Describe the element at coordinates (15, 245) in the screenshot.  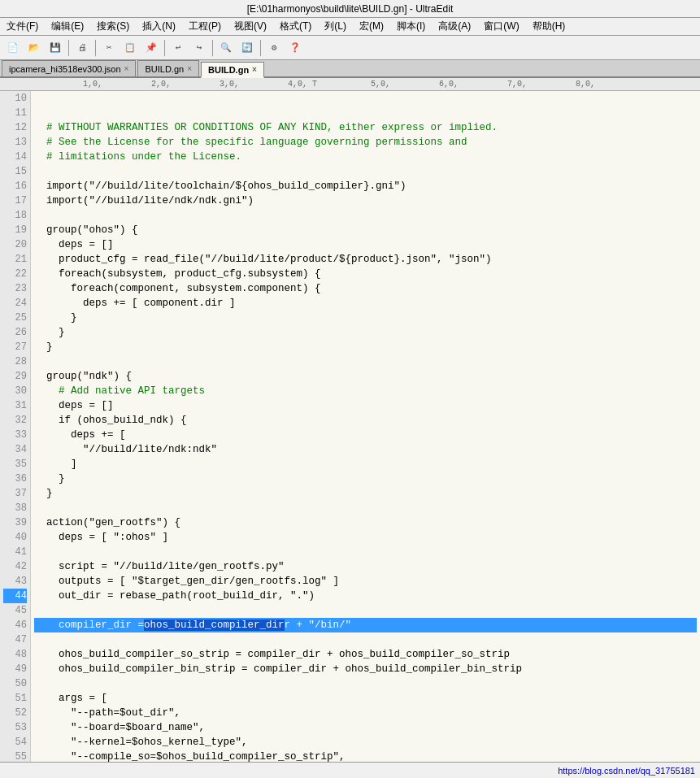
I see `line-num-20: 20` at that location.